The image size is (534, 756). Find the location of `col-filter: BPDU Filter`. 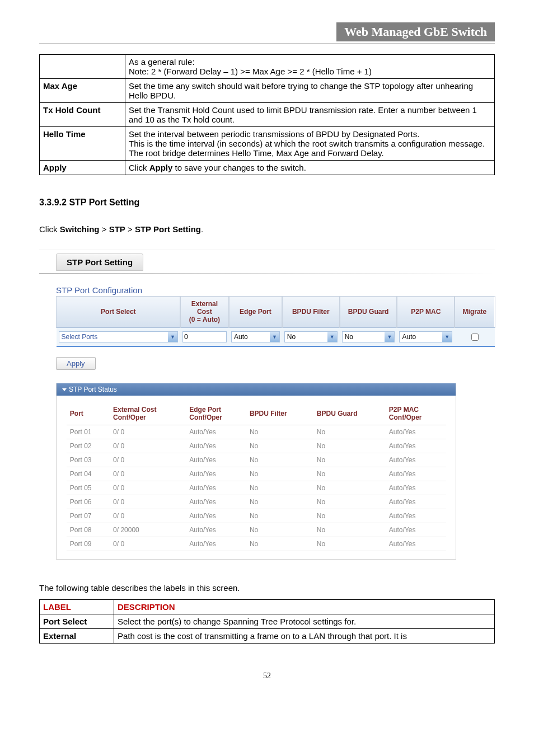

col-filter: BPDU Filter is located at coordinates (280, 414).